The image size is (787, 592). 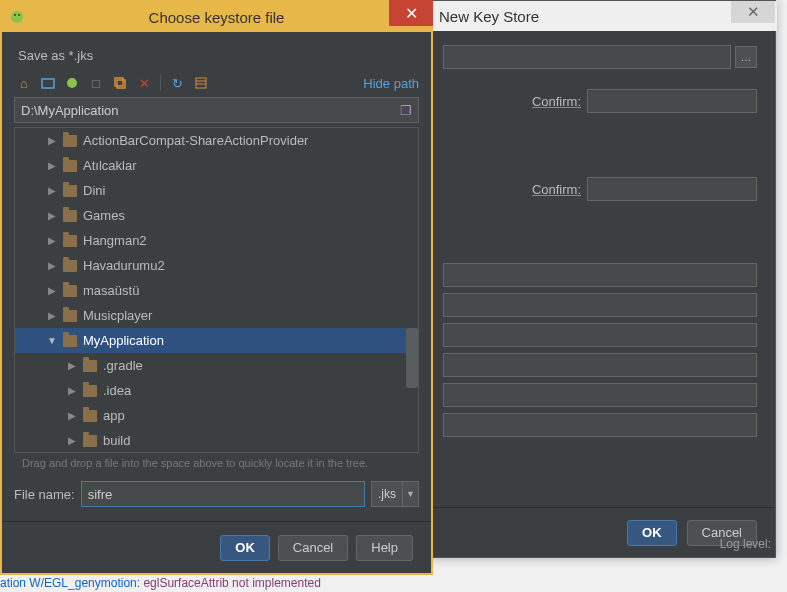 I want to click on history-icon: ❐, so click(x=406, y=110).